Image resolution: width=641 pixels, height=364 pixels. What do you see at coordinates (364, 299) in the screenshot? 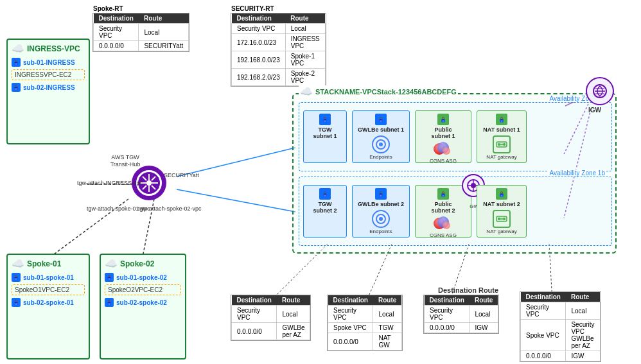
I see `gwlbe-rt-container: Destination Route Security VPC Local Spo…` at bounding box center [364, 299].